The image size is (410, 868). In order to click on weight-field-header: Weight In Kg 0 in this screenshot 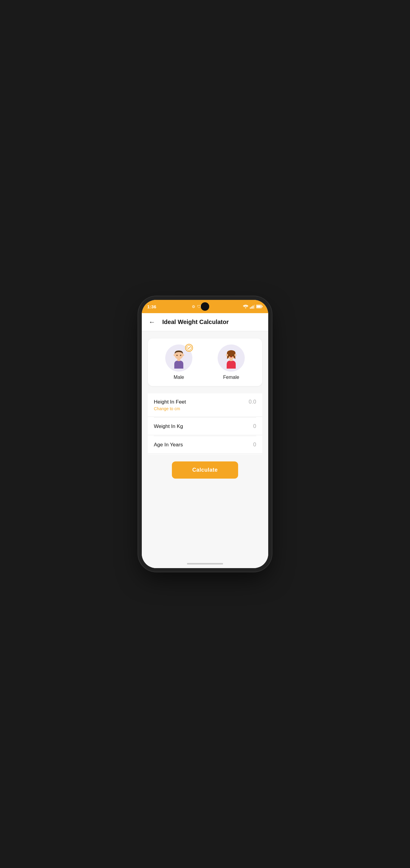, I will do `click(205, 427)`.